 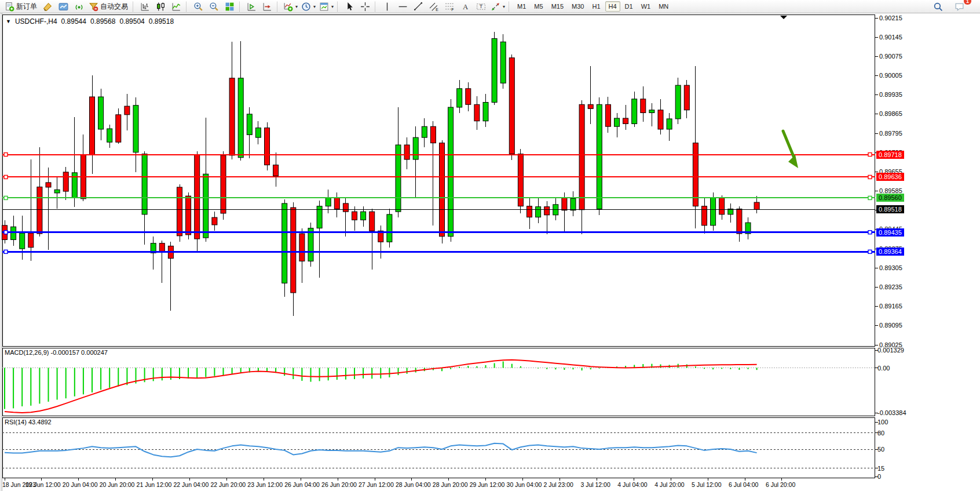 I want to click on price-tick-label: 0.90075, so click(x=891, y=56).